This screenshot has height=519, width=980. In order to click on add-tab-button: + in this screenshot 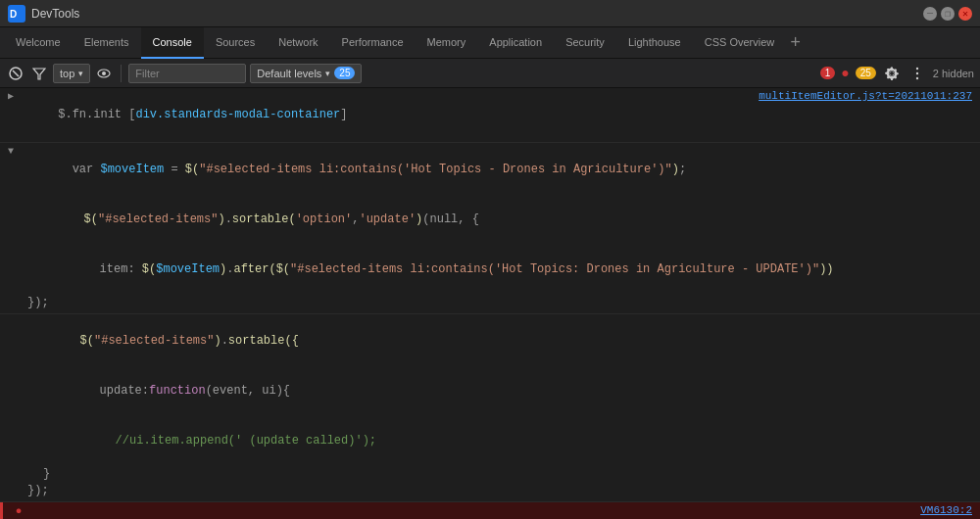, I will do `click(796, 43)`.